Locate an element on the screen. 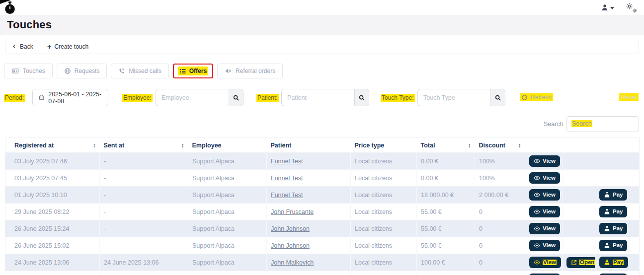 The width and height of the screenshot is (644, 275). person-icon is located at coordinates (605, 7).